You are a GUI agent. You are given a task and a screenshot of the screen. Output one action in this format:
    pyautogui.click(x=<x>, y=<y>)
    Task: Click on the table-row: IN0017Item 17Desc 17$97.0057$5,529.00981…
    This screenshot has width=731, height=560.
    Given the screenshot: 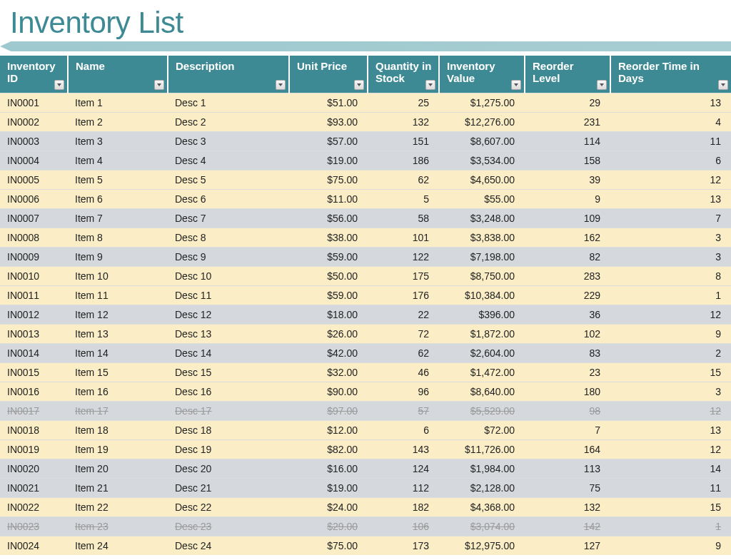 What is the action you would take?
    pyautogui.click(x=366, y=411)
    